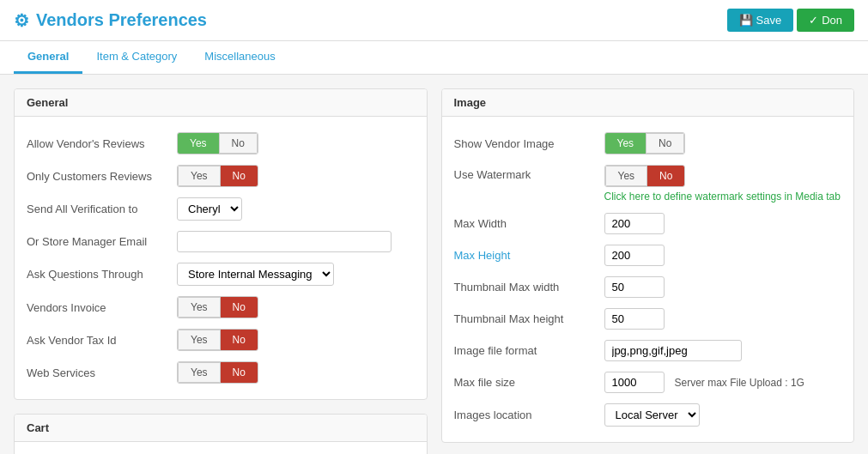 The height and width of the screenshot is (454, 868). Describe the element at coordinates (673, 350) in the screenshot. I see `image-file-format-input` at that location.